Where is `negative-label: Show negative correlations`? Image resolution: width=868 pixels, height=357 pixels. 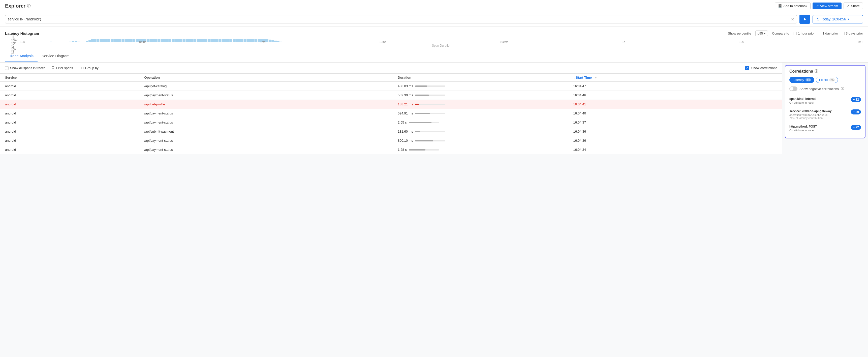 negative-label: Show negative correlations is located at coordinates (819, 89).